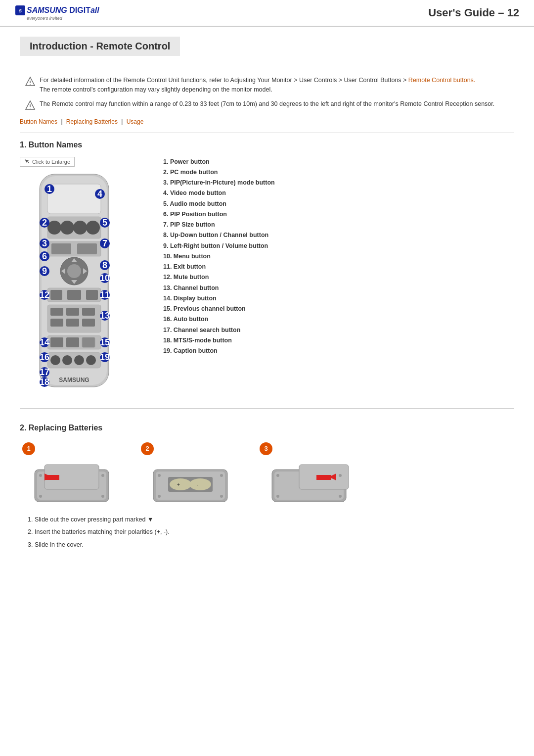 This screenshot has width=534, height=756. Describe the element at coordinates (339, 172) in the screenshot. I see `button-item-2: 2. PC mode button` at that location.